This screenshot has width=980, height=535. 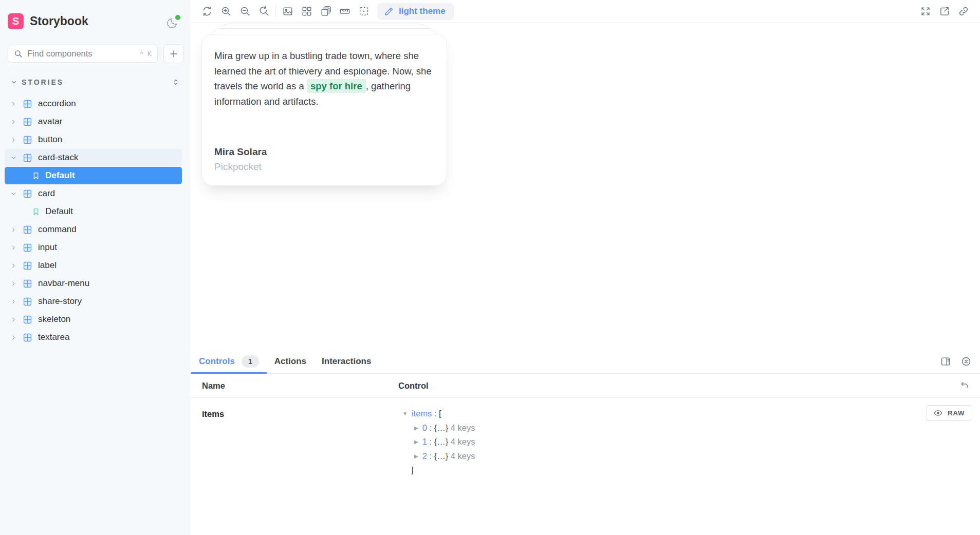 I want to click on sidebar-item-accordion: accordion, so click(x=94, y=104).